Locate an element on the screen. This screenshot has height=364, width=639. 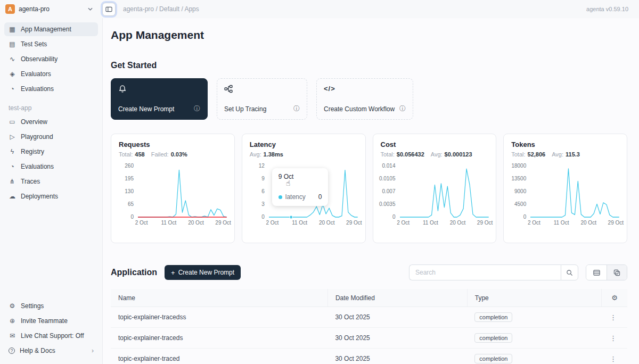
sidebar-item-test-sets: ▤ Test Sets is located at coordinates (51, 44).